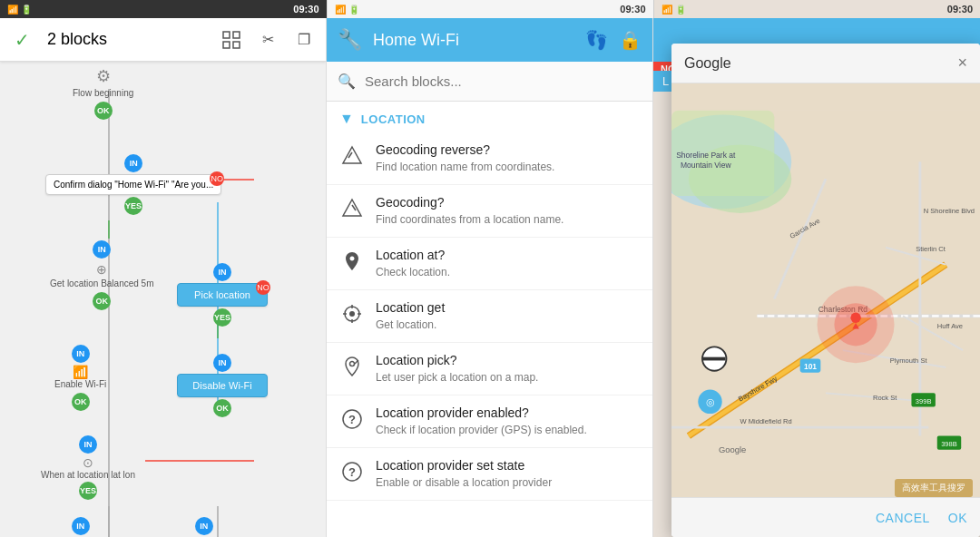 The image size is (980, 537). I want to click on grid-icon, so click(231, 40).